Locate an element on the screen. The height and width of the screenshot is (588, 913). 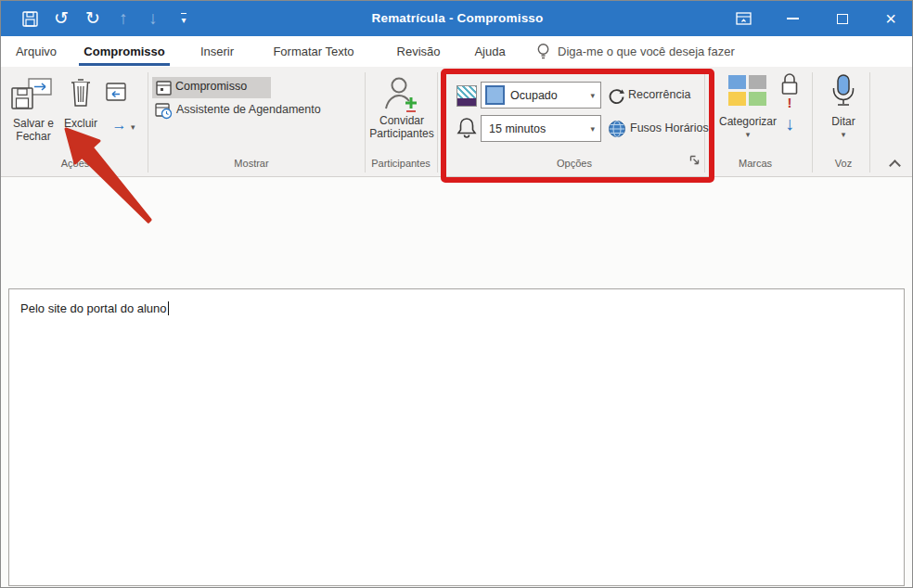
tell-me-box: Diga-me o que você deseja fazer is located at coordinates (646, 52).